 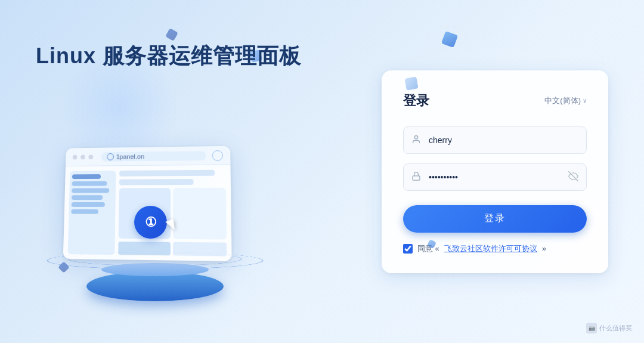 What do you see at coordinates (495, 249) in the screenshot?
I see `agreement-row: 同意 « 飞致云社区软件许可可协议 »` at bounding box center [495, 249].